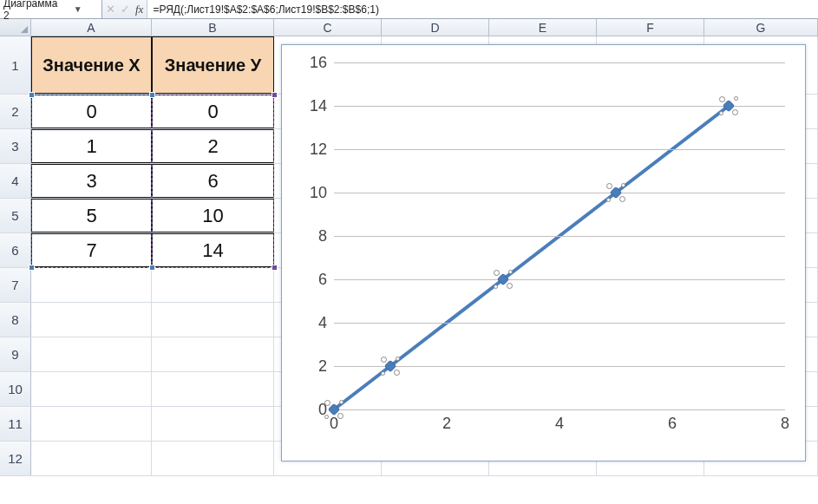 Image resolution: width=818 pixels, height=504 pixels. Describe the element at coordinates (762, 28) in the screenshot. I see `col-header-g: G` at that location.